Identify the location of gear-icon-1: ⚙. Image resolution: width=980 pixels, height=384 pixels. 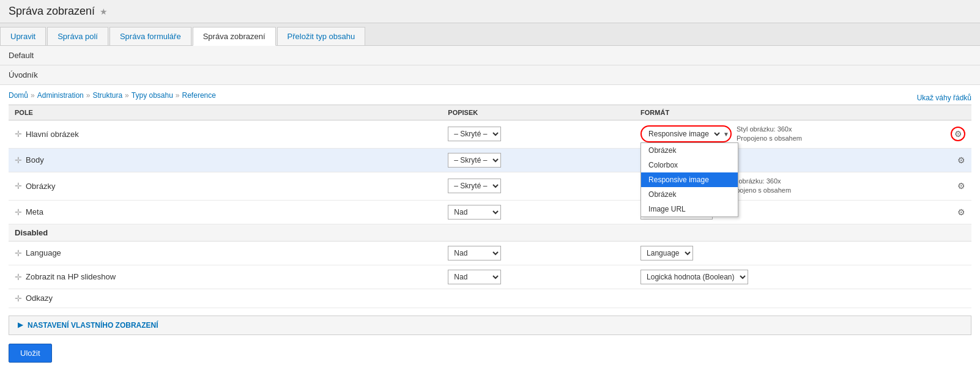
(958, 134).